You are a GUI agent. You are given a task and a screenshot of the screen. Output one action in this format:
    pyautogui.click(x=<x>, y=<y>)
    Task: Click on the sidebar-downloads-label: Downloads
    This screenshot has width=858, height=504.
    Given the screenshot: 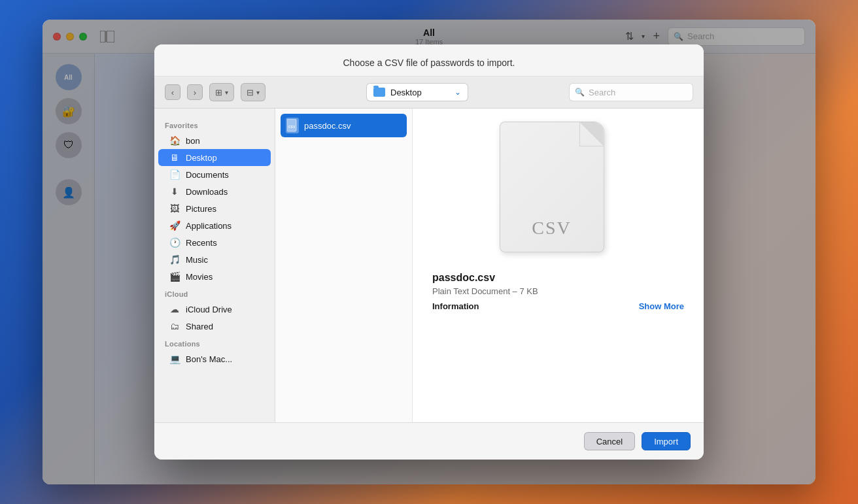 What is the action you would take?
    pyautogui.click(x=207, y=192)
    